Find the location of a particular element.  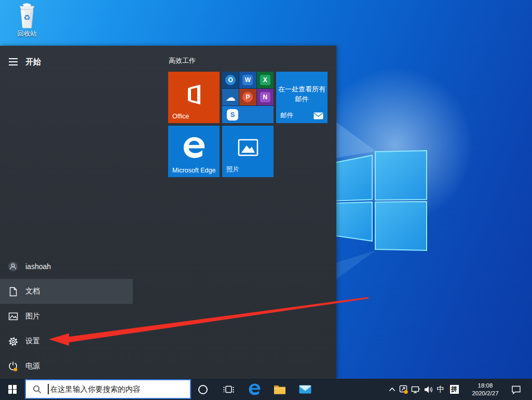

hamburger-menu-icon is located at coordinates (17, 62).